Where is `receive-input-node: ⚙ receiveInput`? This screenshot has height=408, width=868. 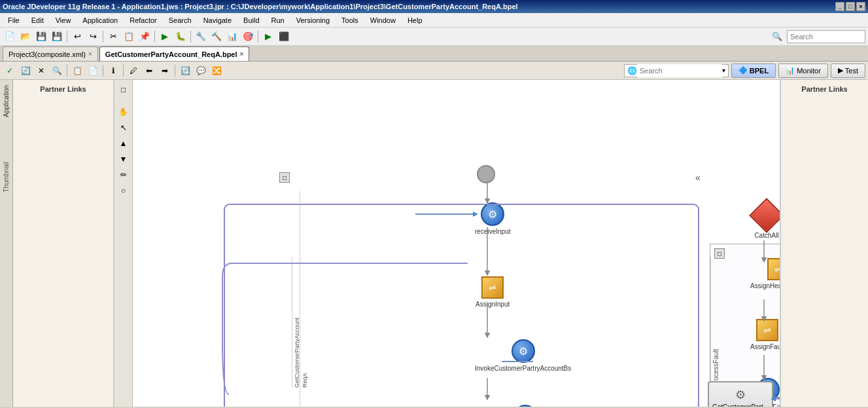
receive-input-node: ⚙ receiveInput is located at coordinates (493, 219).